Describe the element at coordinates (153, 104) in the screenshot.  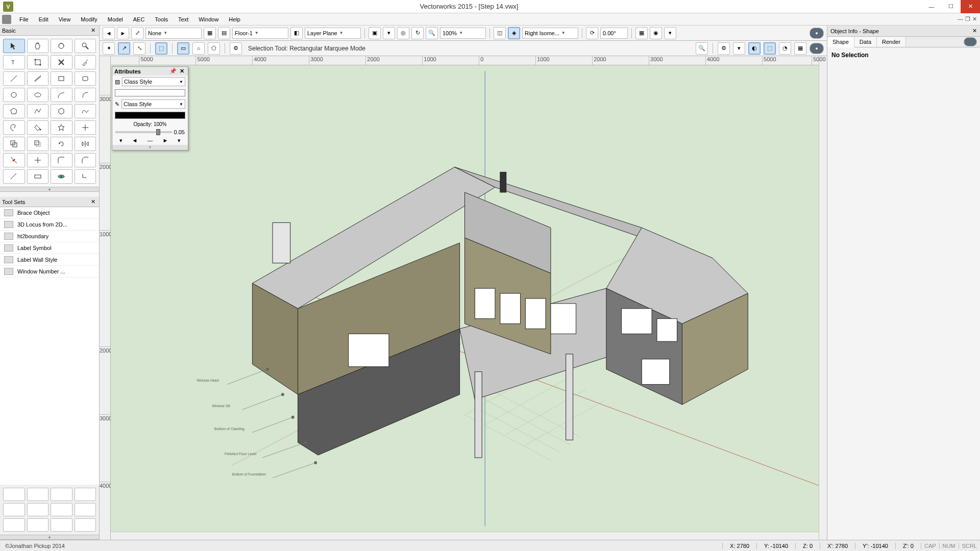
I see `pen-style-dropdown: Class Style▼` at that location.